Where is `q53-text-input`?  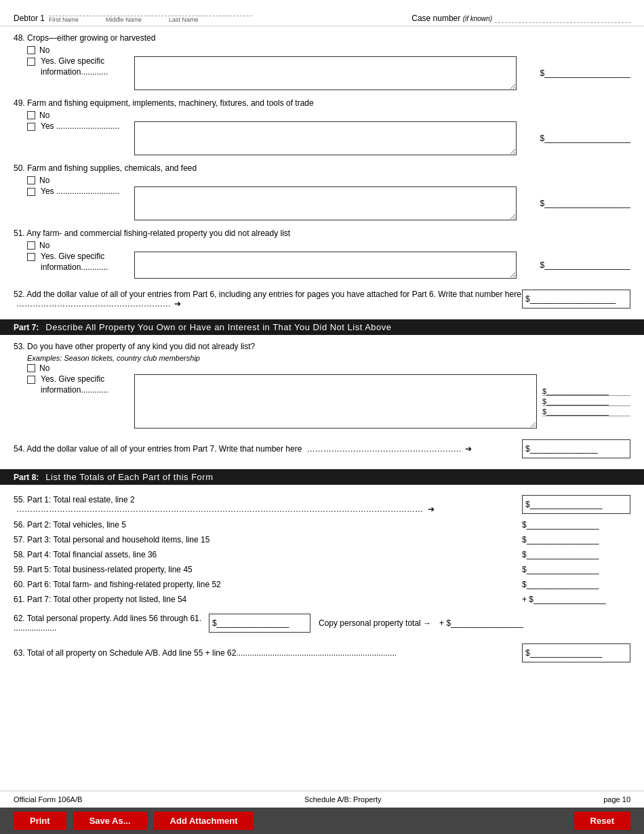 q53-text-input is located at coordinates (336, 401).